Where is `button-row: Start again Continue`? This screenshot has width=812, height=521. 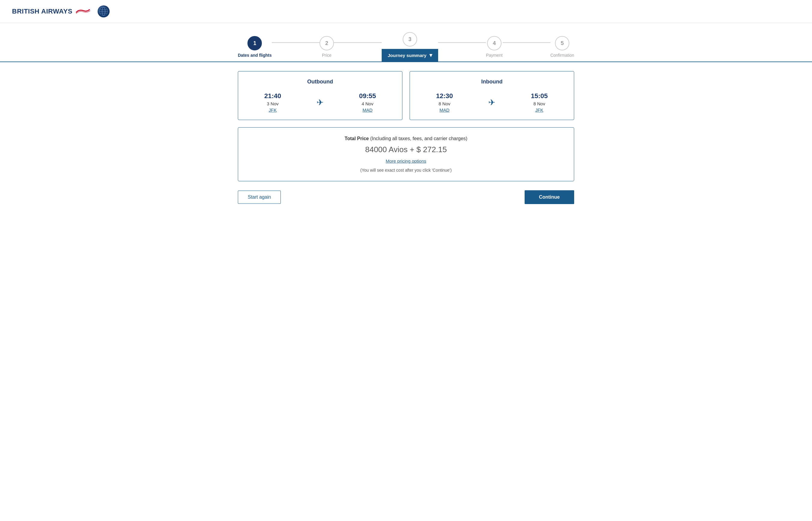 button-row: Start again Continue is located at coordinates (406, 197).